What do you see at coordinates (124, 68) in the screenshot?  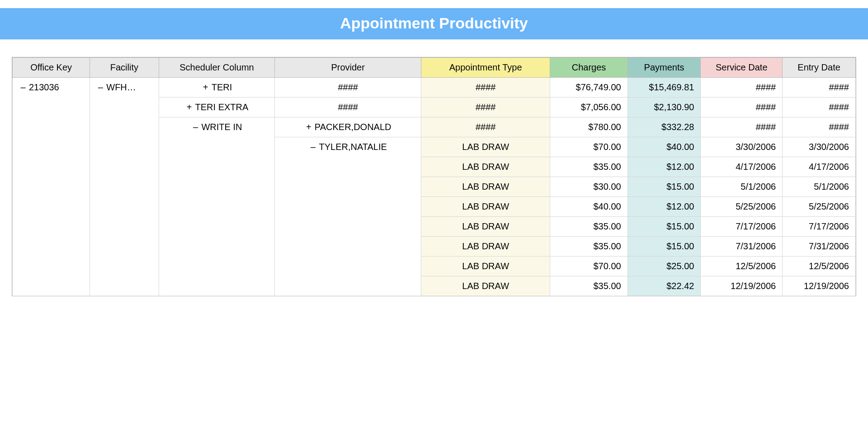 I see `col-header-facility: Facility` at bounding box center [124, 68].